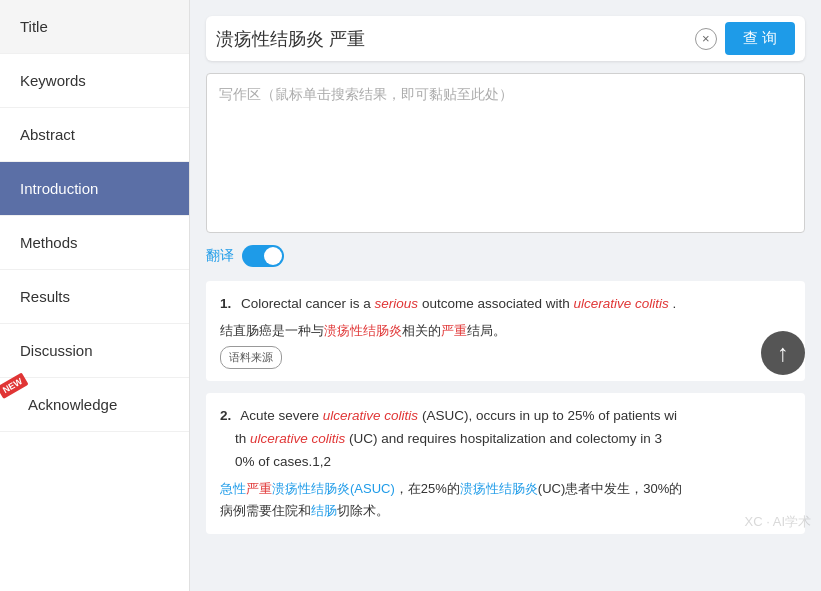 This screenshot has height=591, width=821. I want to click on query-button: 查 询, so click(760, 38).